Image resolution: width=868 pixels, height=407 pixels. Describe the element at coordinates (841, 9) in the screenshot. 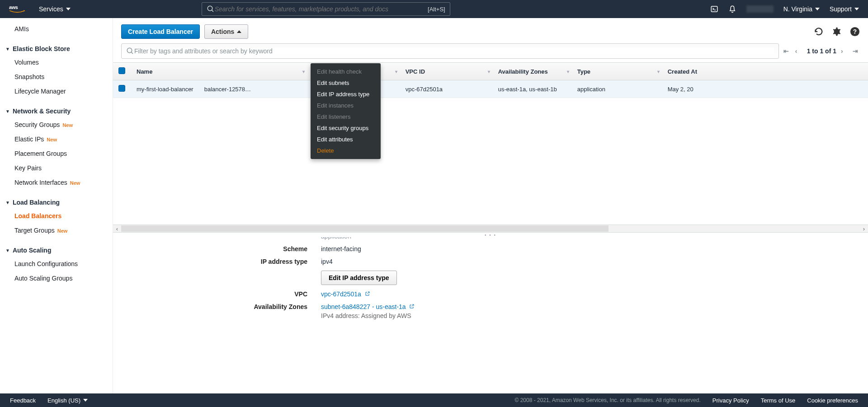

I see `support-label: Support` at that location.